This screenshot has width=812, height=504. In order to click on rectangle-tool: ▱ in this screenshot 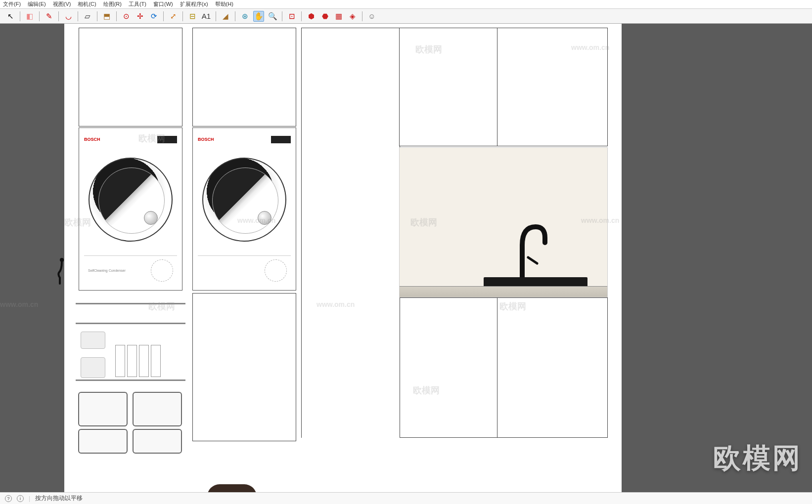, I will do `click(88, 16)`.